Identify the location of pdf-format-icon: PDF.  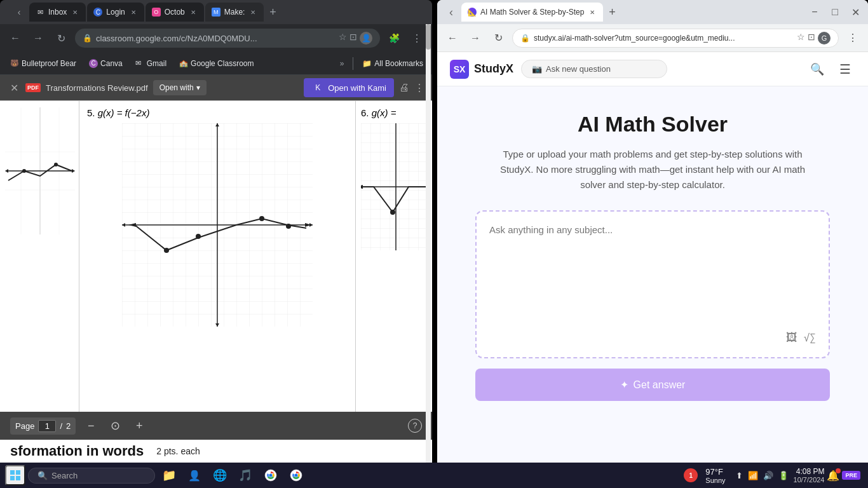
(33, 88).